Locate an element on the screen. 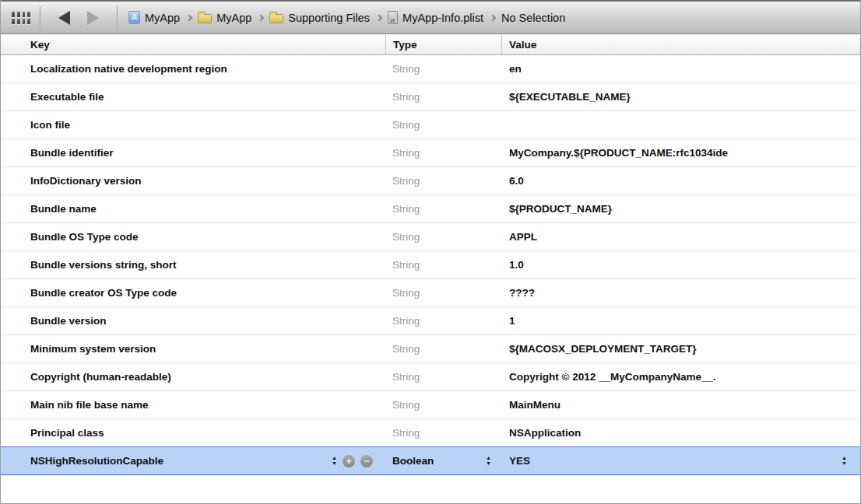 The height and width of the screenshot is (504, 861). jump-bar: MyApp MyApp Supporting Files MyApp-Info.… is located at coordinates (430, 17).